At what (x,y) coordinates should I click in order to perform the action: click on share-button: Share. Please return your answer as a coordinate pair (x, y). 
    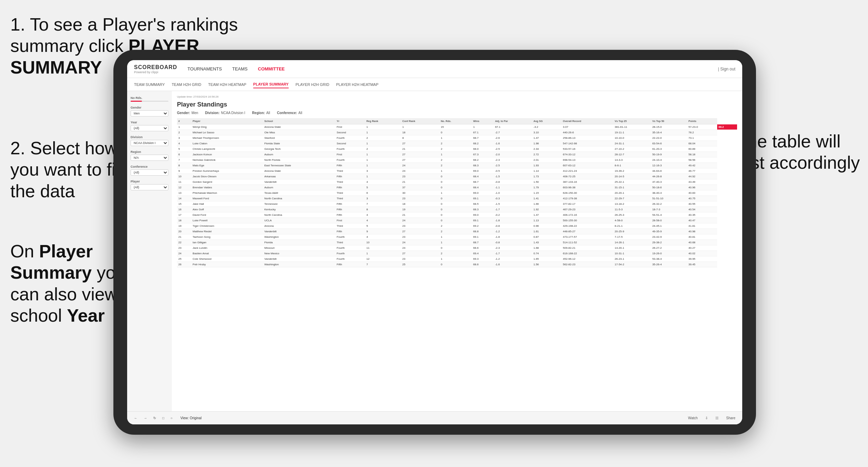
    Looking at the image, I should click on (731, 418).